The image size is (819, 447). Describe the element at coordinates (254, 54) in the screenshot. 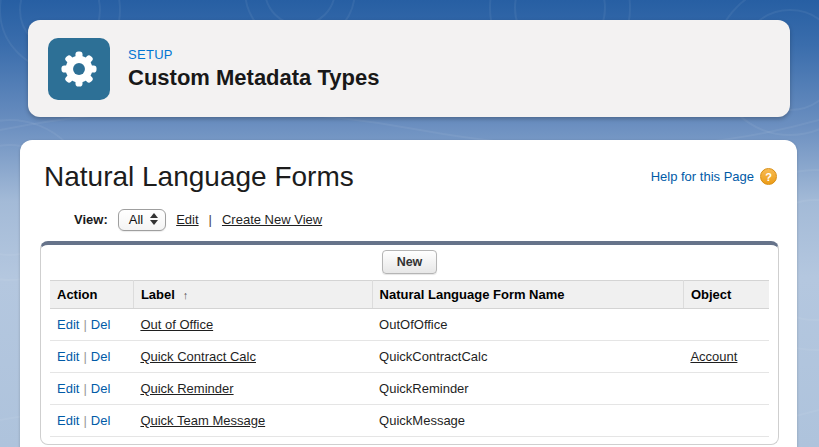

I see `setup-eyebrow: SETUP` at that location.